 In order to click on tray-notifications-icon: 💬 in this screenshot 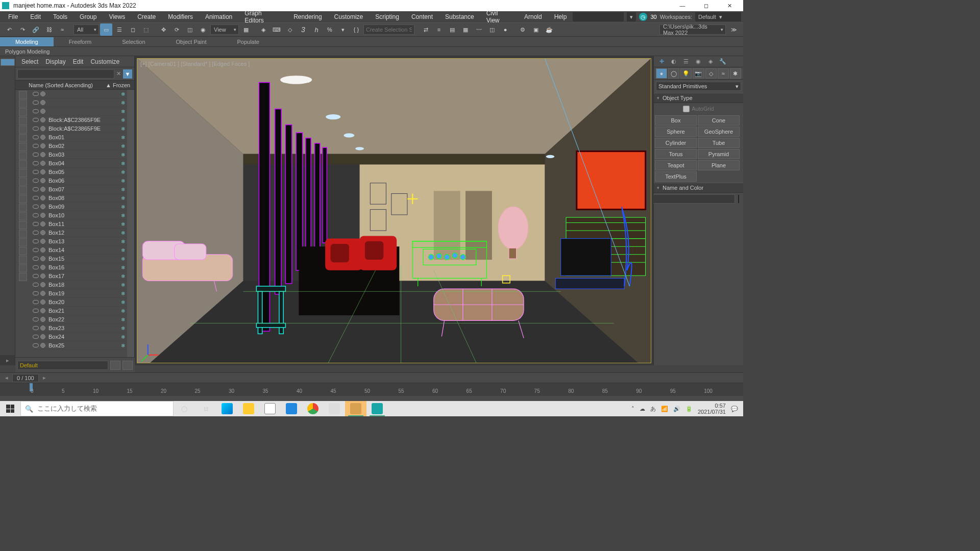, I will do `click(734, 409)`.